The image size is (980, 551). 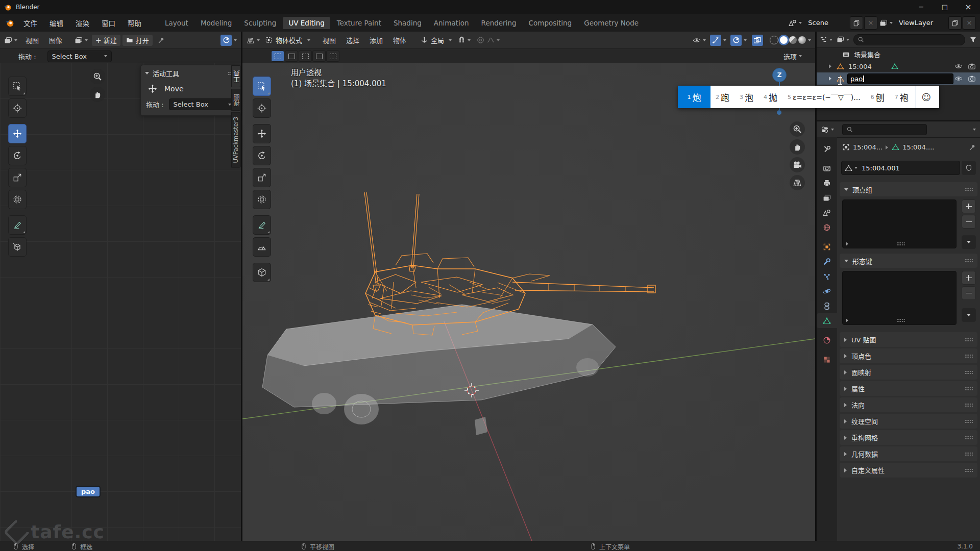 What do you see at coordinates (827, 277) in the screenshot?
I see `tab-particles` at bounding box center [827, 277].